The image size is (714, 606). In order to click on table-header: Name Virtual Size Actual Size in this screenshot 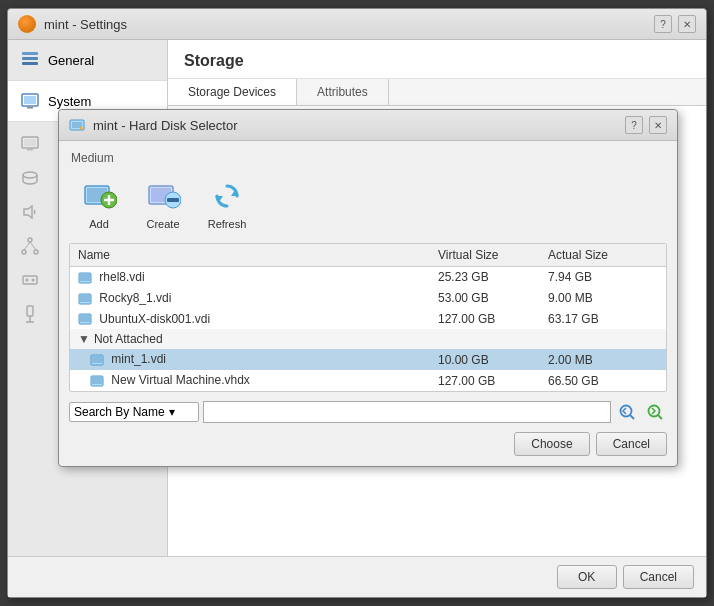, I will do `click(368, 256)`.